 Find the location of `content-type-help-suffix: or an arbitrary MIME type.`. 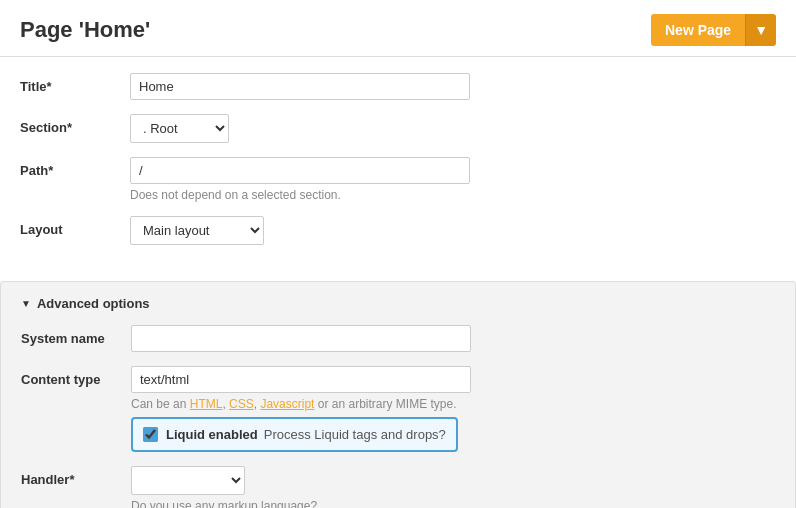

content-type-help-suffix: or an arbitrary MIME type. is located at coordinates (385, 404).